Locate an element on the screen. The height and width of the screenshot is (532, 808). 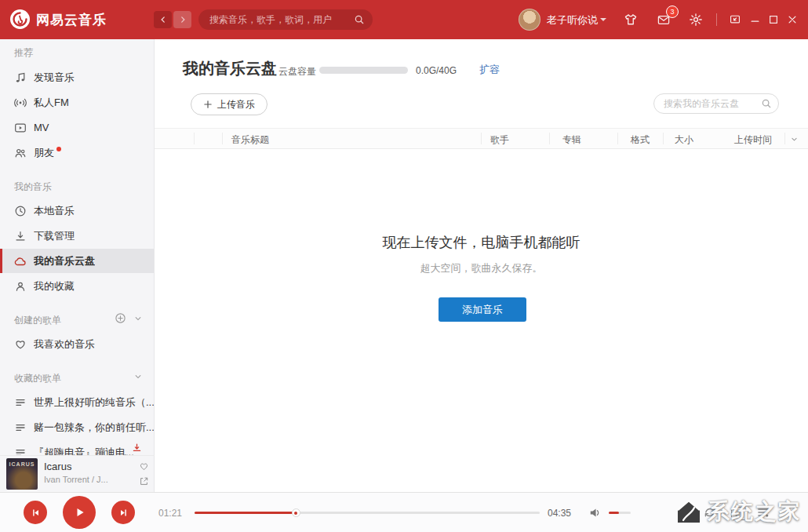
back-button is located at coordinates (163, 20).